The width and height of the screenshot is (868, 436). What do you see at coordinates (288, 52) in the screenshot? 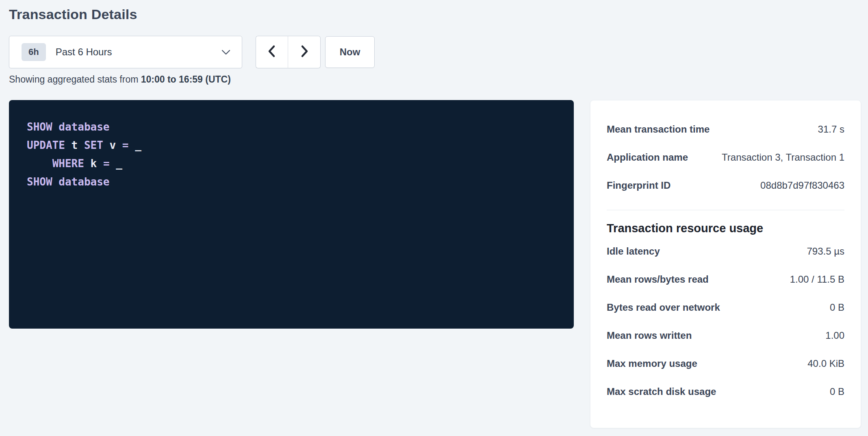
I see `time-range-pager` at bounding box center [288, 52].